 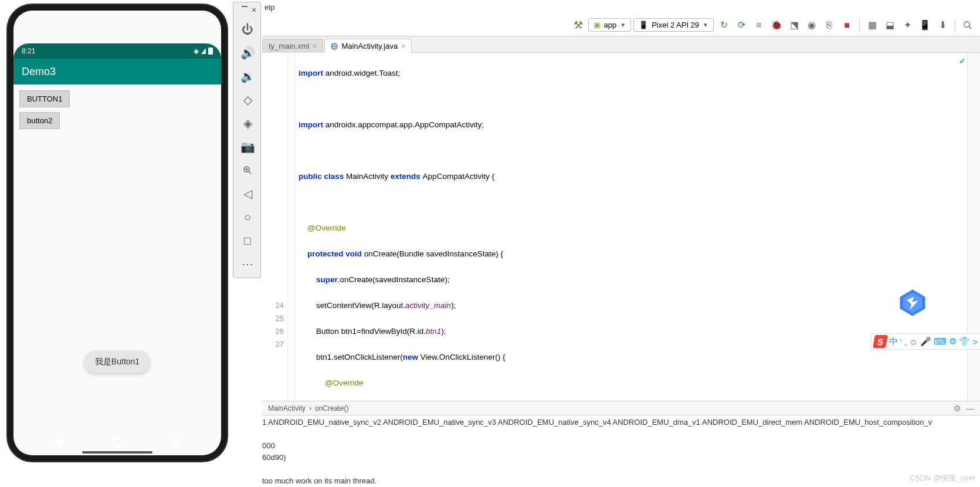 What do you see at coordinates (621, 45) in the screenshot?
I see `editor-tabs: ty_main.xml × C MainActivity.java ×` at bounding box center [621, 45].